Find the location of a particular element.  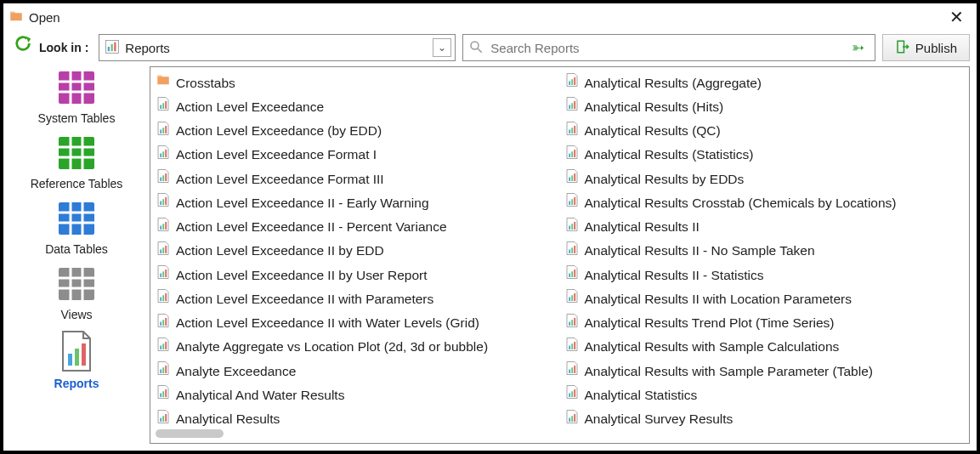

report-item: Analyte Exceedance is located at coordinates (355, 371).